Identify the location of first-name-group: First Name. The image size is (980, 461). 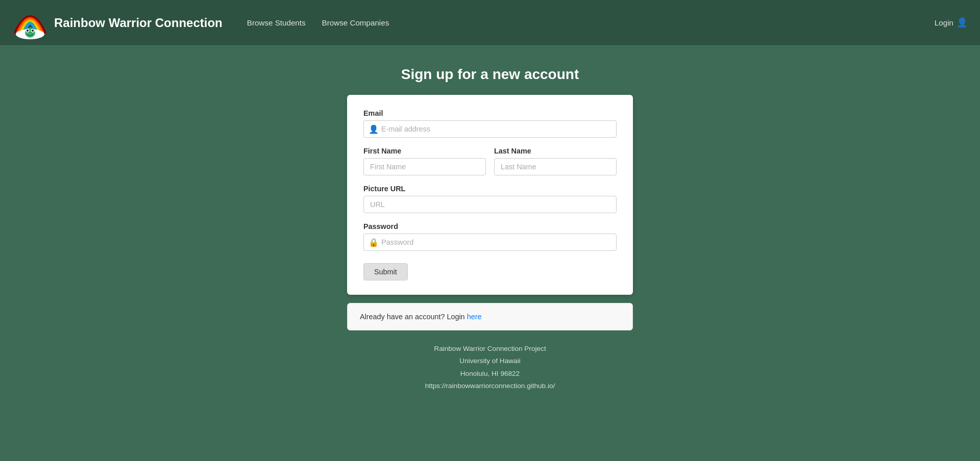
(425, 161).